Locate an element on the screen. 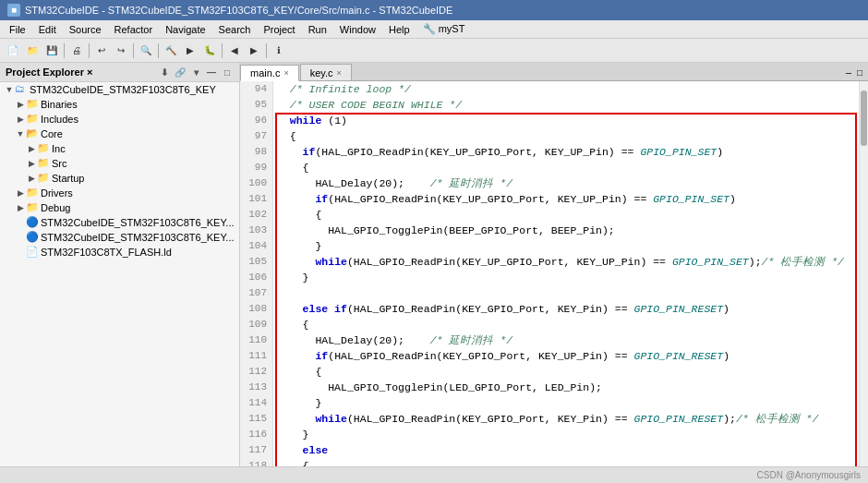  open-button: 📁 is located at coordinates (32, 51).